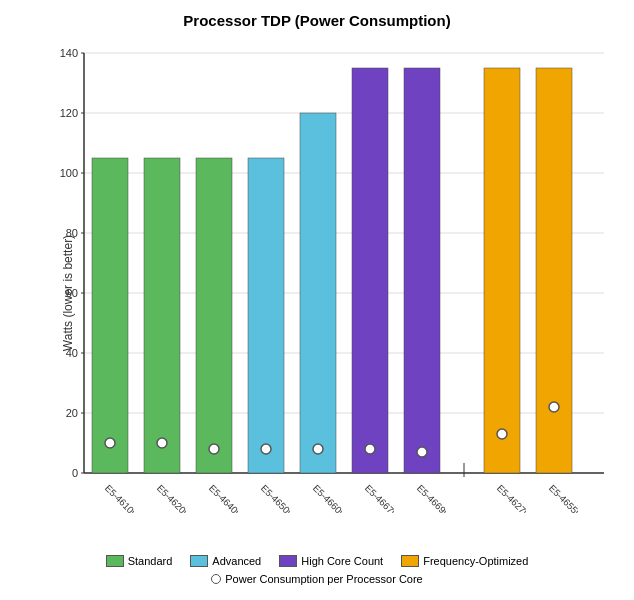 The height and width of the screenshot is (600, 634). I want to click on svg-text: 0, so click(75, 473).